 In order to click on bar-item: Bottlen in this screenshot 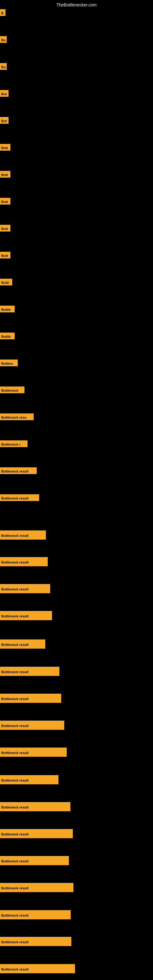, I will do `click(9, 364)`.